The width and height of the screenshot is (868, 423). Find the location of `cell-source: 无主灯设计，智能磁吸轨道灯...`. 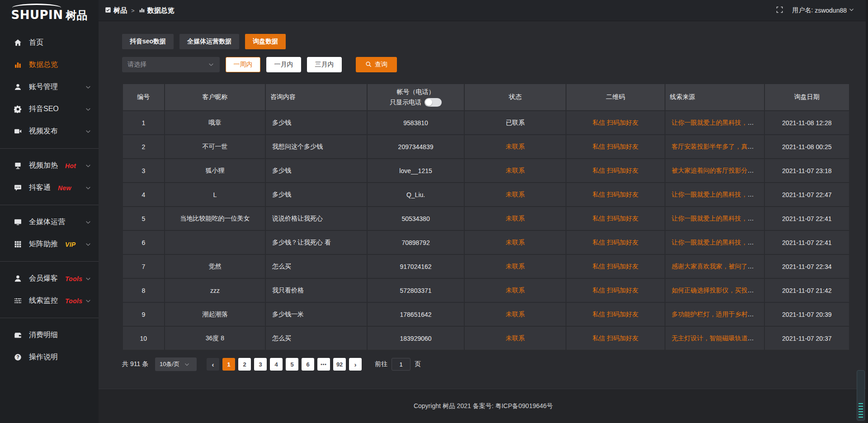

cell-source: 无主灯设计，智能磁吸轨道灯... is located at coordinates (715, 338).